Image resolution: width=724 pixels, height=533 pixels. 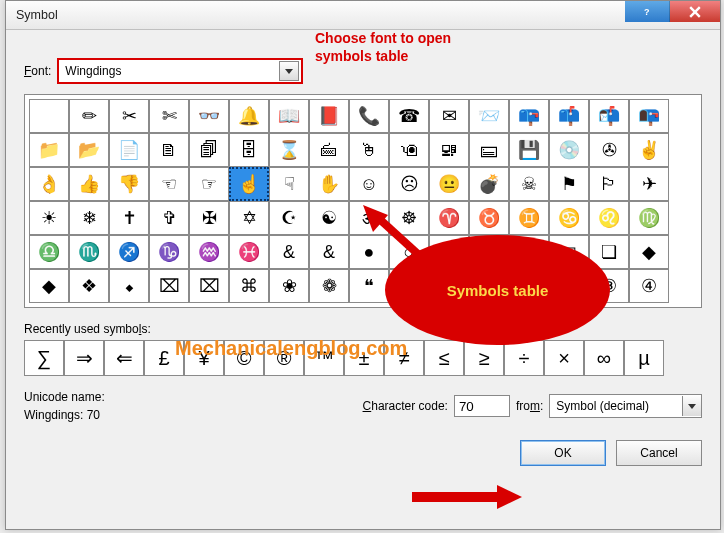 What do you see at coordinates (249, 286) in the screenshot?
I see `symbol-cell: ⌘` at bounding box center [249, 286].